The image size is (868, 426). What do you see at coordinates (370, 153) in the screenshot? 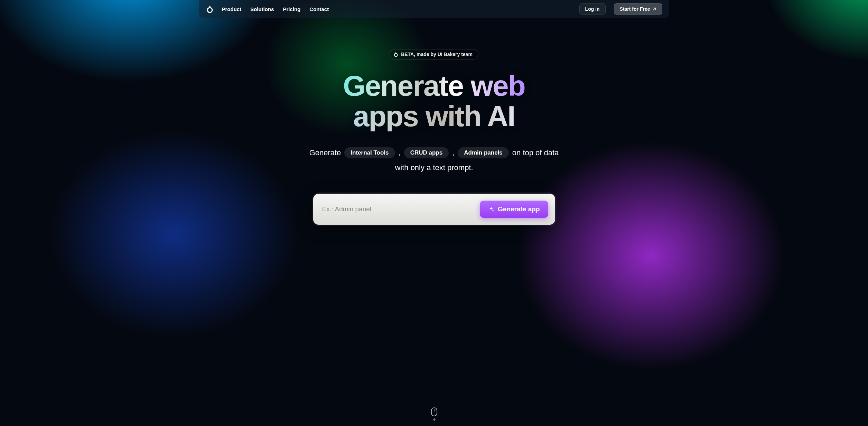
I see `chip-internal-tools: Internal Tools` at bounding box center [370, 153].